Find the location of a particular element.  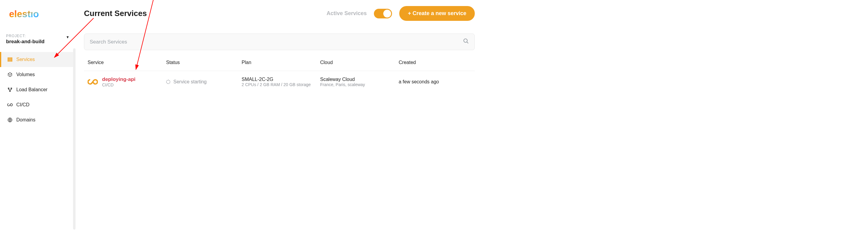

sidebar-item-cicd: CI/CD is located at coordinates (38, 105).